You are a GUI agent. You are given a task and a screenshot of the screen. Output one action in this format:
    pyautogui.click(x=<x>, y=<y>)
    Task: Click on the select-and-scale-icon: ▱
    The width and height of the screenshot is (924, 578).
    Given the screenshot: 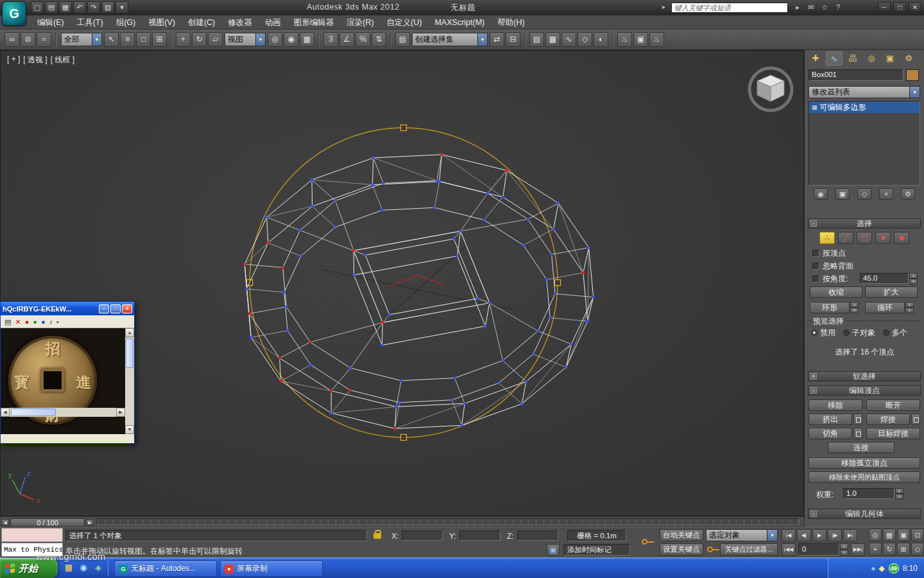 What is the action you would take?
    pyautogui.click(x=216, y=40)
    